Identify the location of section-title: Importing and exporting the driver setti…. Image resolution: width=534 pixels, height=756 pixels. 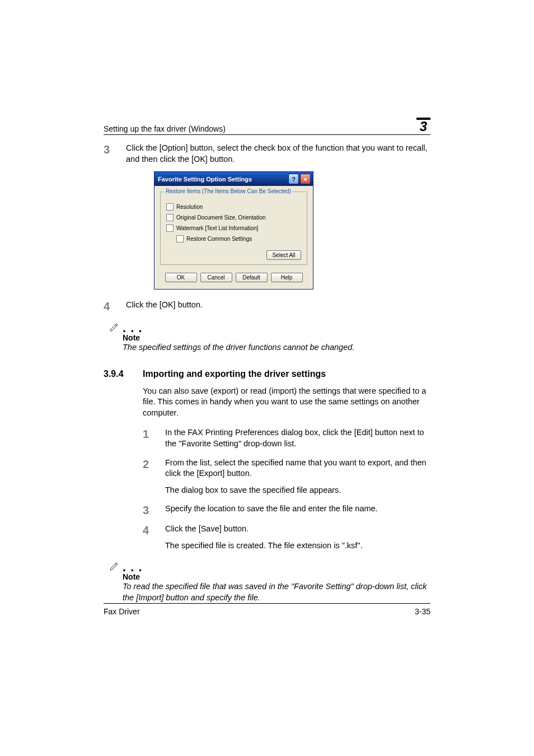
(234, 374).